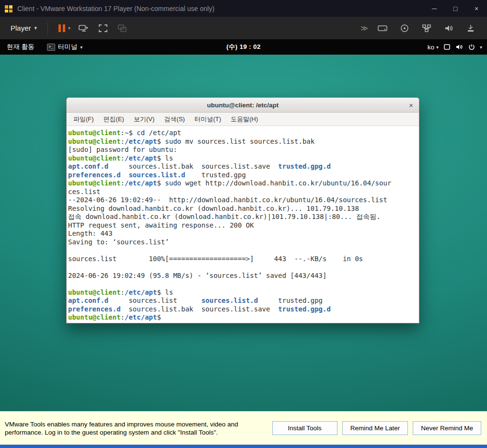 This screenshot has width=487, height=448. Describe the element at coordinates (455, 9) in the screenshot. I see `window-controls: ─ □ ×` at that location.